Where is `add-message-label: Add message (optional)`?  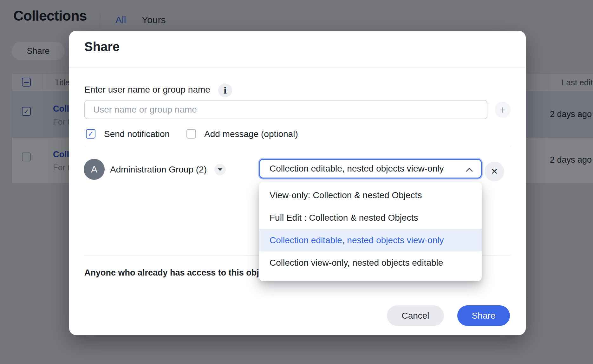
add-message-label: Add message (optional) is located at coordinates (251, 134).